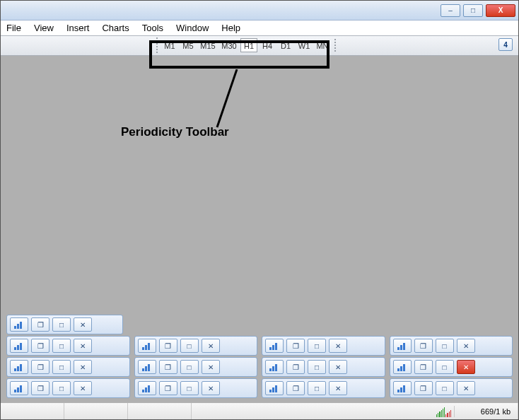  I want to click on periodicity-toolbar: M1 M5 M15 M30 H1 H4 D1 W1 MN, so click(247, 45).